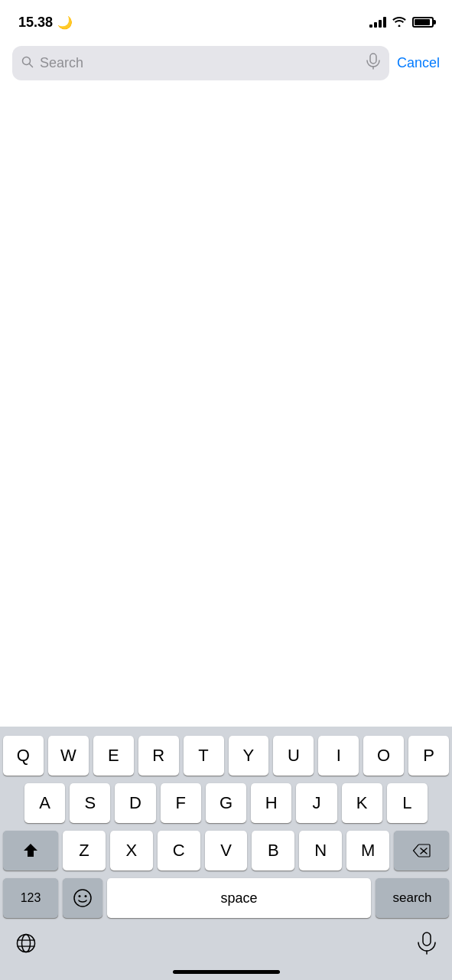 The image size is (452, 980). I want to click on status-bar: 15.38 🌙, so click(226, 20).